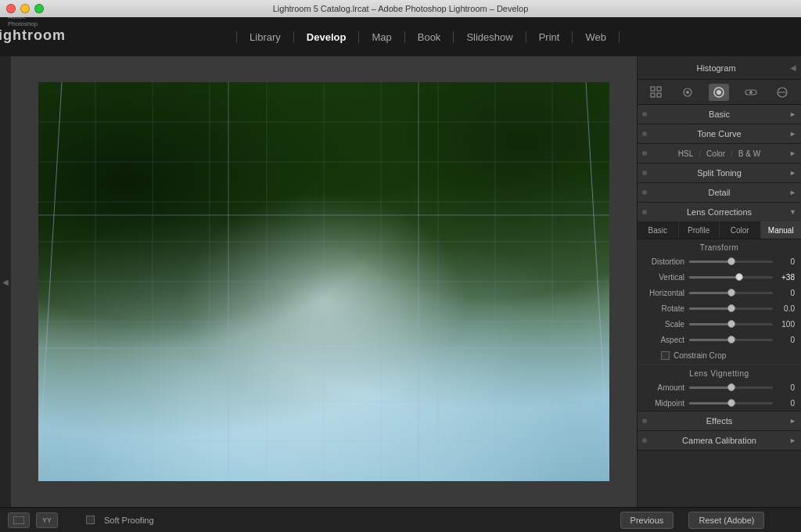  What do you see at coordinates (731, 308) in the screenshot?
I see `rotate-slider` at bounding box center [731, 308].